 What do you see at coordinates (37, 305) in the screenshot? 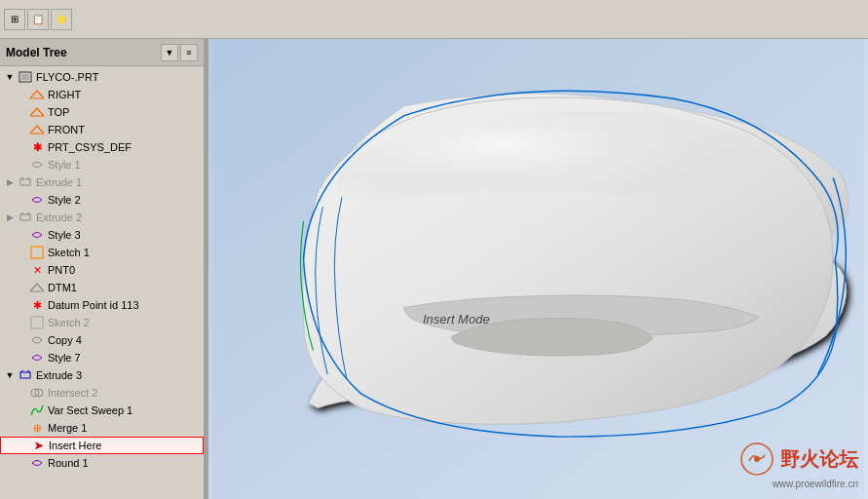
I see `icon-datumpt: ✱` at bounding box center [37, 305].